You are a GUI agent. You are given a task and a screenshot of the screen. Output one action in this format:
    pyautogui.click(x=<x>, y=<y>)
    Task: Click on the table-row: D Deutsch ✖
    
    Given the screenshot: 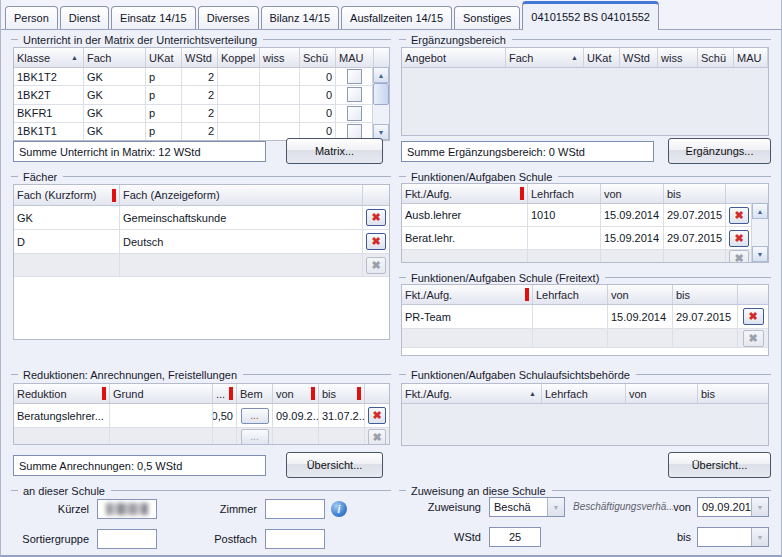 What is the action you would take?
    pyautogui.click(x=202, y=242)
    